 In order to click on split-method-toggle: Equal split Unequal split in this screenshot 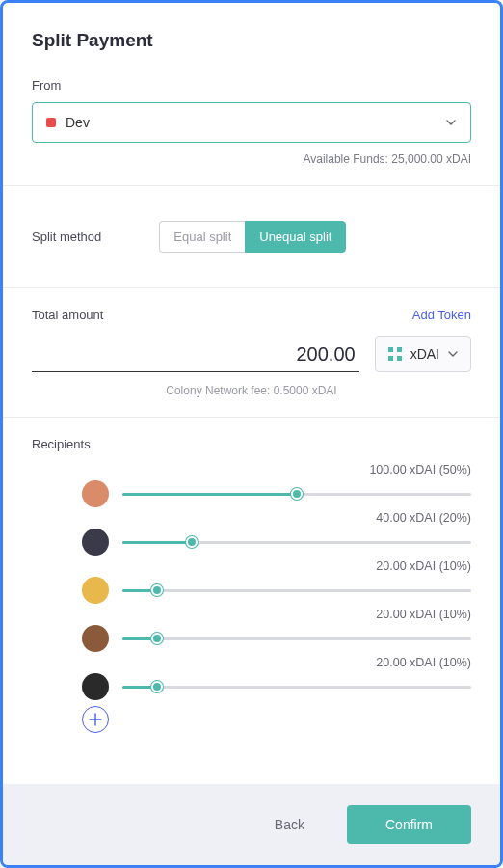, I will do `click(252, 237)`.